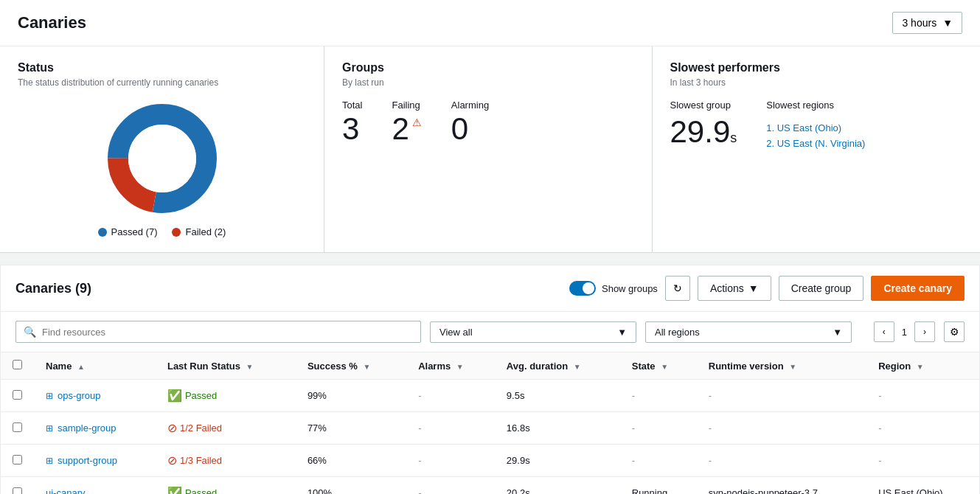 The width and height of the screenshot is (980, 494). What do you see at coordinates (351, 366) in the screenshot?
I see `col-header-success-pct: Success % ▼` at bounding box center [351, 366].